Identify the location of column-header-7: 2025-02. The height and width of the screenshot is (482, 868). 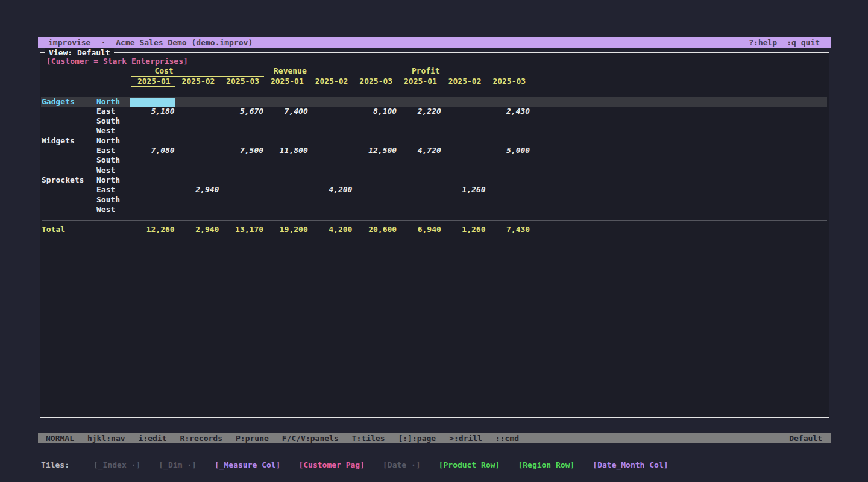
(464, 82).